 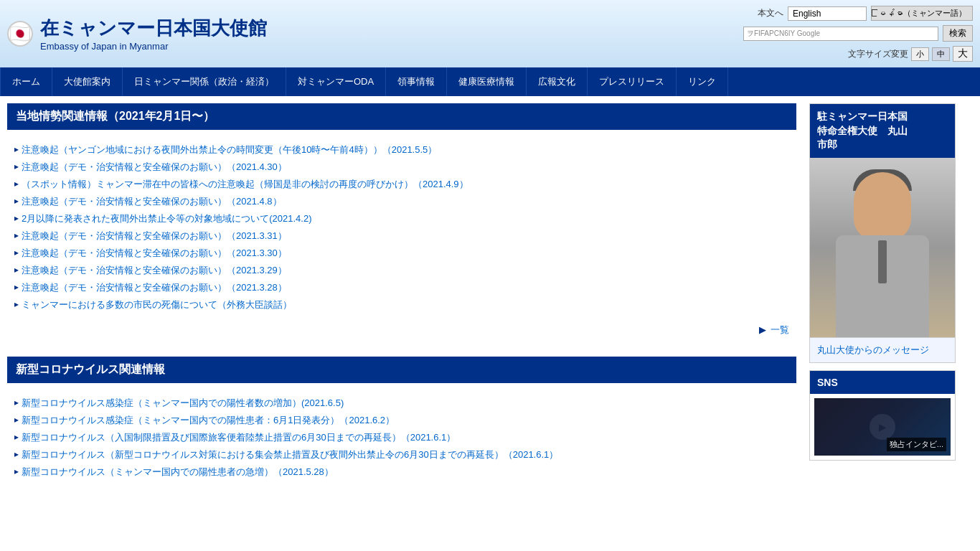 I want to click on nav-item-jp-myanmar-relations: 日ミャンマー関係（政治・経済）, so click(x=204, y=82).